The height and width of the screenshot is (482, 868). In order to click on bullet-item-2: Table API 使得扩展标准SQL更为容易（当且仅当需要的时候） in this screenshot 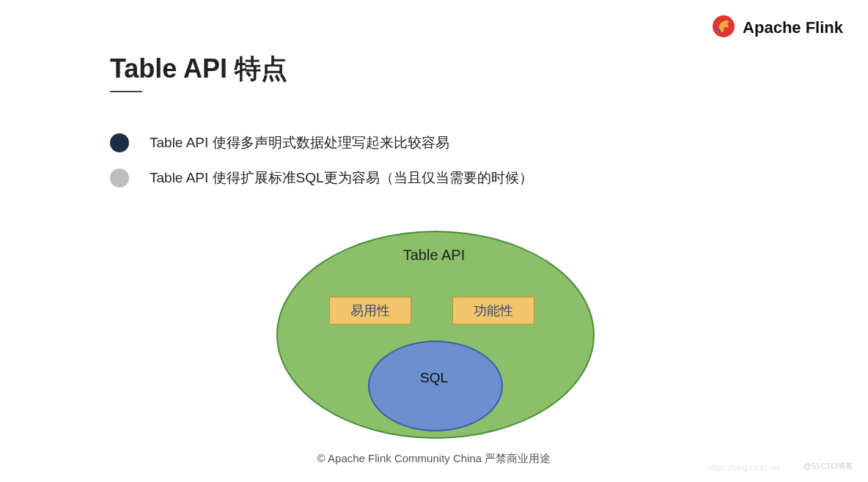, I will do `click(321, 178)`.